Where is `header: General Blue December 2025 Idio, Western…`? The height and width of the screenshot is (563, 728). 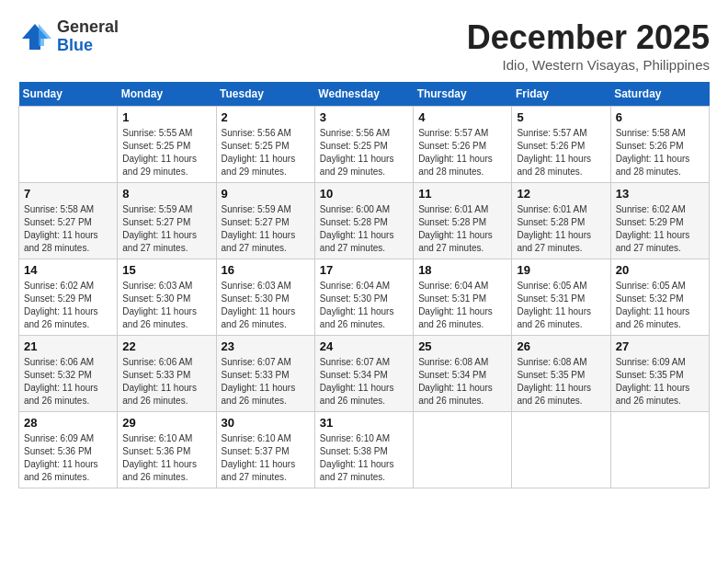 header: General Blue December 2025 Idio, Western… is located at coordinates (364, 46).